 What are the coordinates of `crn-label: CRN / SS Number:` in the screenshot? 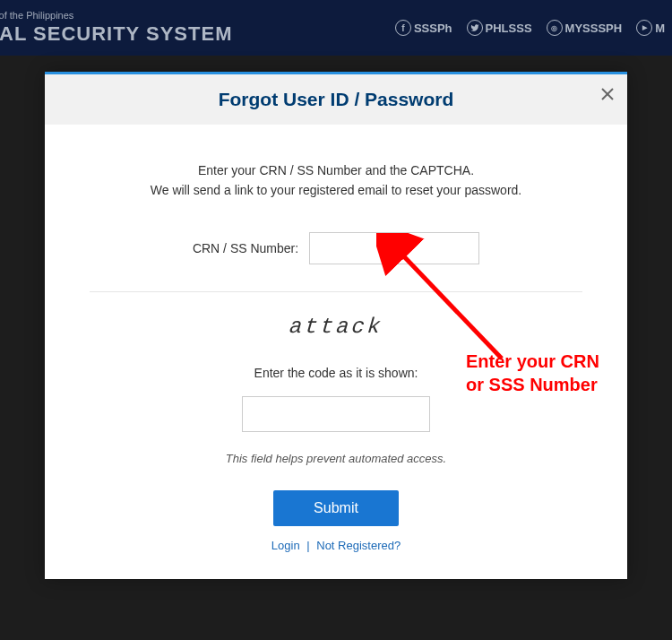 It's located at (246, 248).